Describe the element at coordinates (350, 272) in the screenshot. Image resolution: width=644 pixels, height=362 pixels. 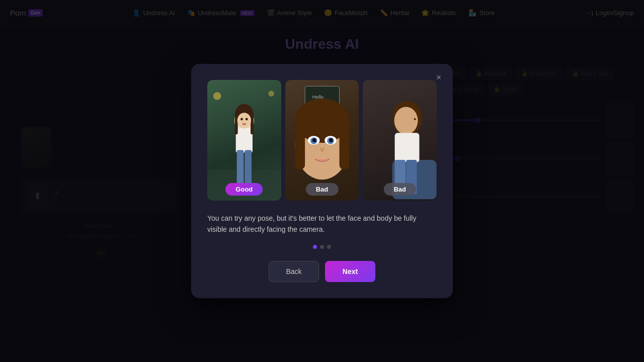
I see `next-button: Next` at that location.